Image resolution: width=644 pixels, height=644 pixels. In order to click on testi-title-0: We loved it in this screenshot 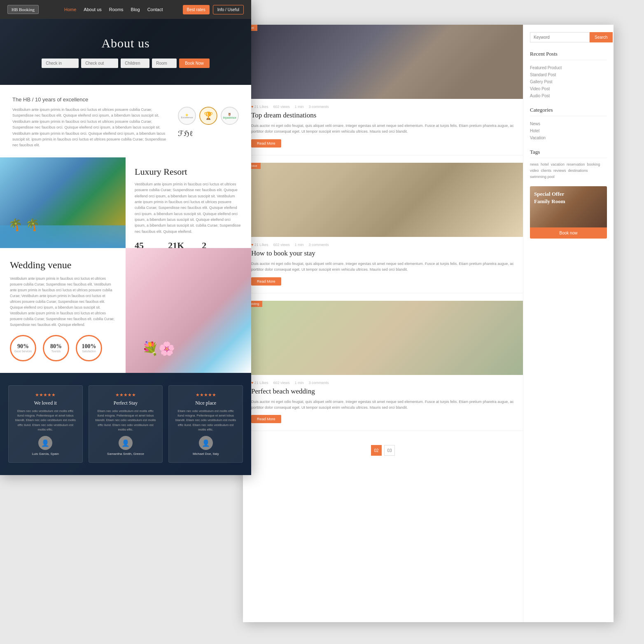, I will do `click(45, 403)`.